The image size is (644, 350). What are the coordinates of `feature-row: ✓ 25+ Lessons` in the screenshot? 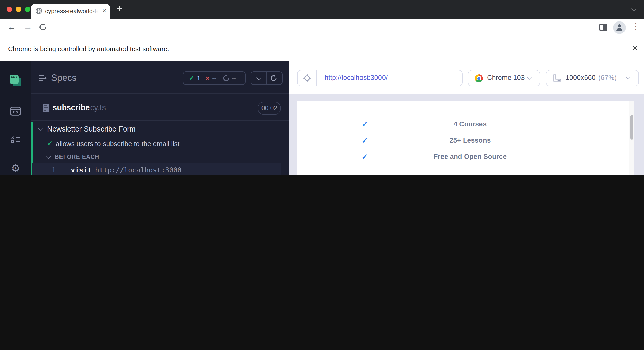 It's located at (466, 140).